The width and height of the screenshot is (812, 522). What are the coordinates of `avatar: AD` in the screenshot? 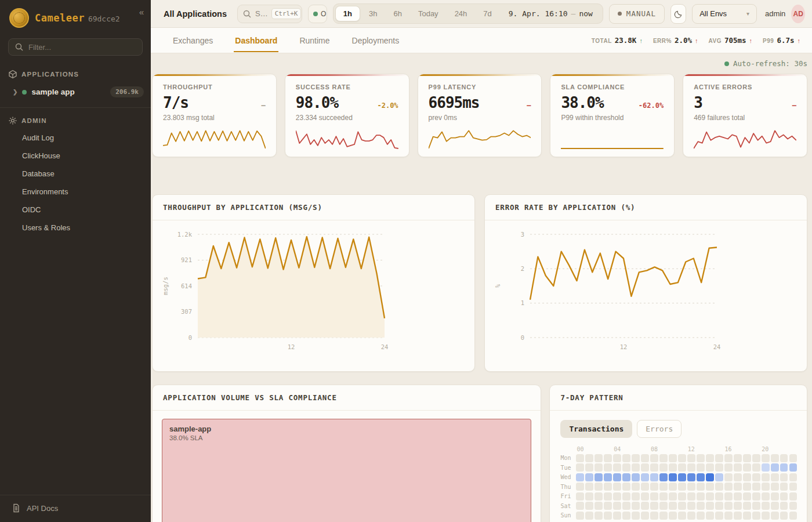 It's located at (798, 14).